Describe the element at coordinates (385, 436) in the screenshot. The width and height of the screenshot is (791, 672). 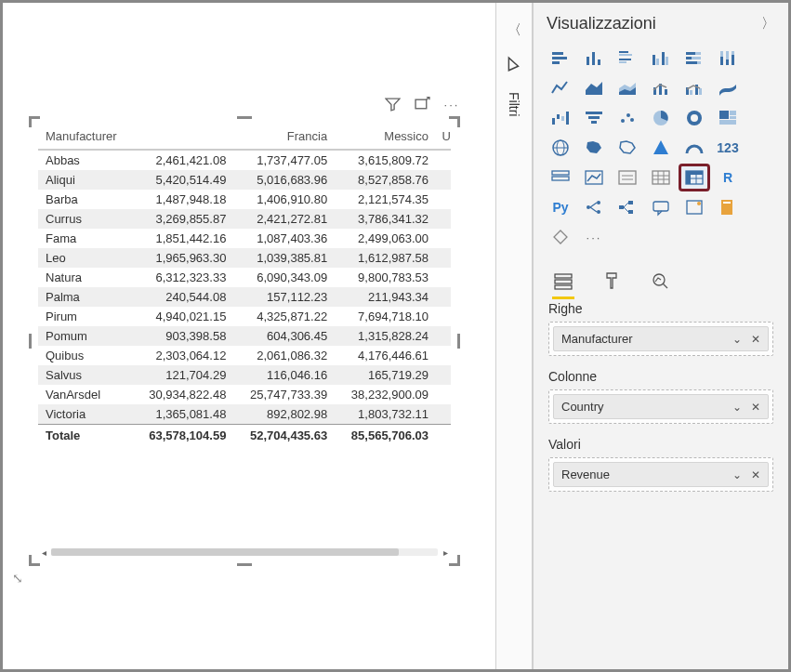
I see `total-cell: 85,565,706.03` at that location.